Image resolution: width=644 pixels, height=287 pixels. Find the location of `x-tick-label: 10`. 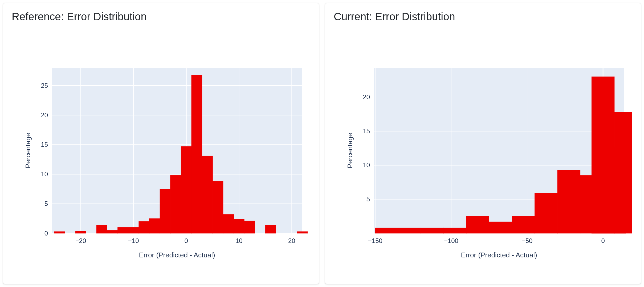

x-tick-label: 10 is located at coordinates (239, 241).